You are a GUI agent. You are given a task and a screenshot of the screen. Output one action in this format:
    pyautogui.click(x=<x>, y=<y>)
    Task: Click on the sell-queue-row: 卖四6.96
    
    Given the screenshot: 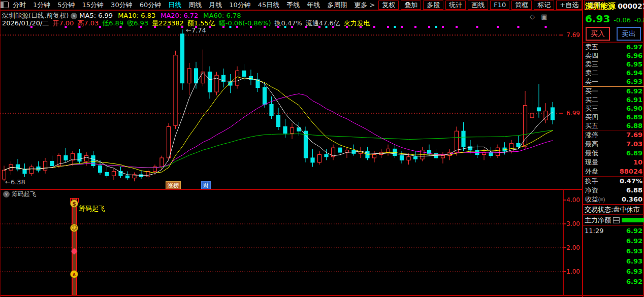 What is the action you would take?
    pyautogui.click(x=614, y=56)
    